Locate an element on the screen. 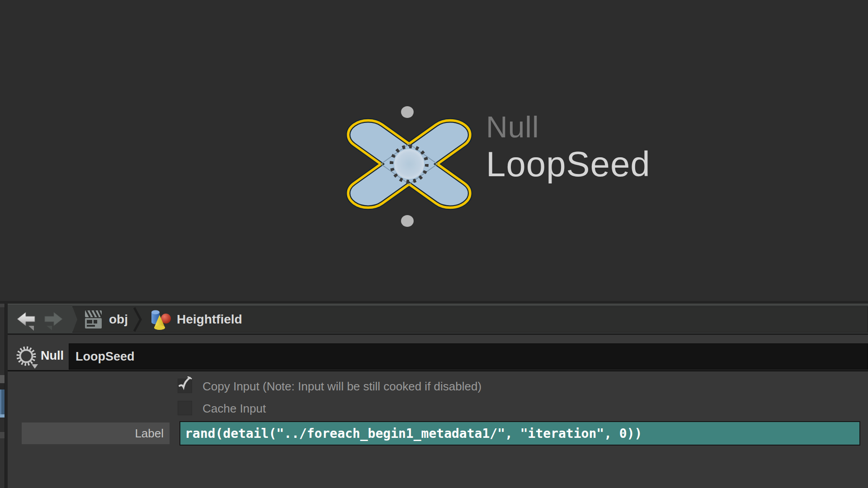 This screenshot has width=868, height=488. forward-history-triangle-icon is located at coordinates (49, 328).